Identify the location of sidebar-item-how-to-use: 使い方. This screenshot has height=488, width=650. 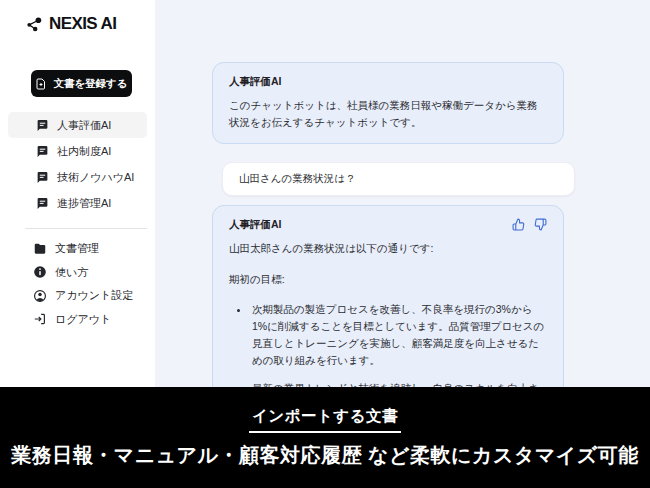
(78, 273).